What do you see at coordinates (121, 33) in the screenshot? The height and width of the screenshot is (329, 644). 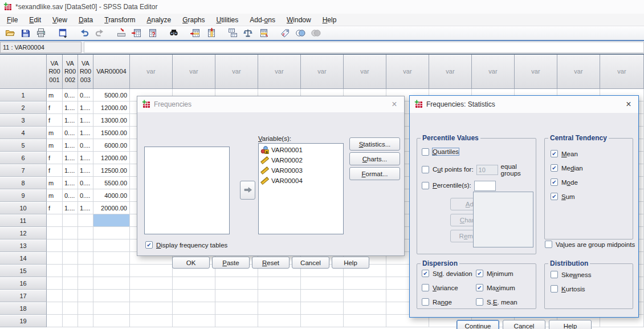 I see `goto-case-button` at bounding box center [121, 33].